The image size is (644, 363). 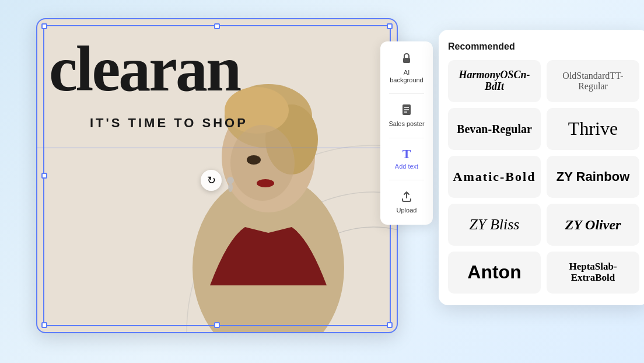 I want to click on font-label-zyoliver: ZY Oliver, so click(x=593, y=225).